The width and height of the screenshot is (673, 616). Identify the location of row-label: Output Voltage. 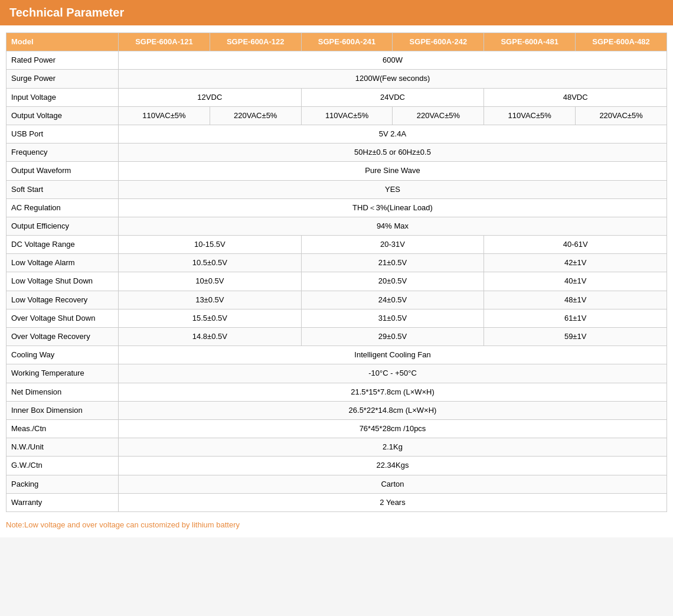
(63, 116).